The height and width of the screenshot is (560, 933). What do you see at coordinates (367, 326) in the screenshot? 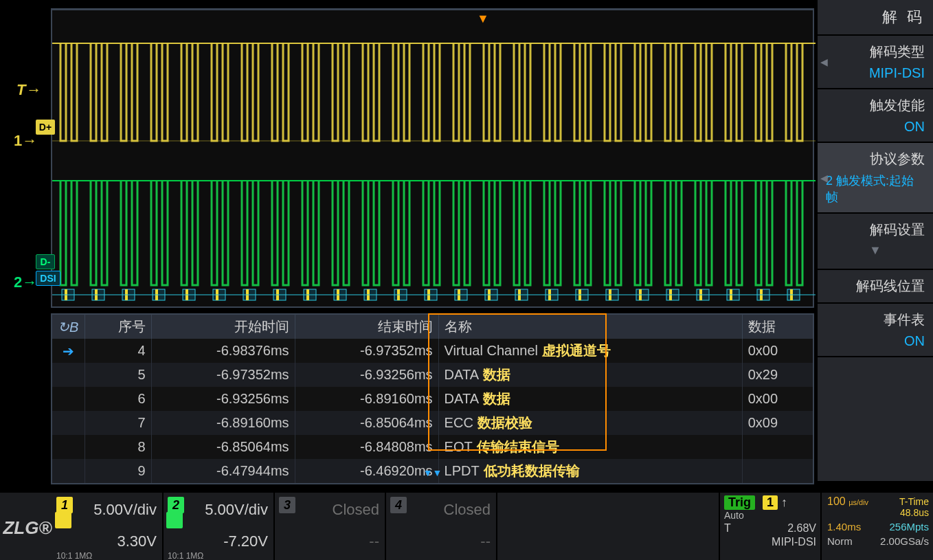
I see `col-end: 结束时间` at bounding box center [367, 326].